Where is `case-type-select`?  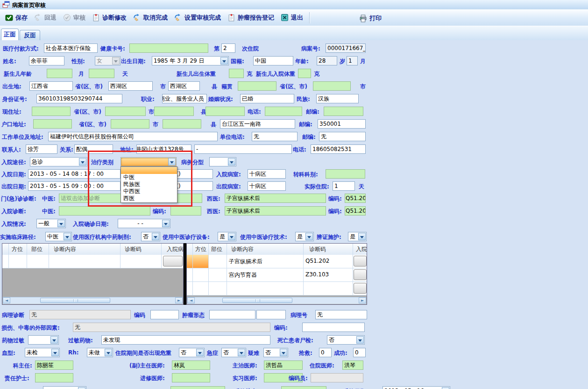
case-type-select is located at coordinates (223, 162).